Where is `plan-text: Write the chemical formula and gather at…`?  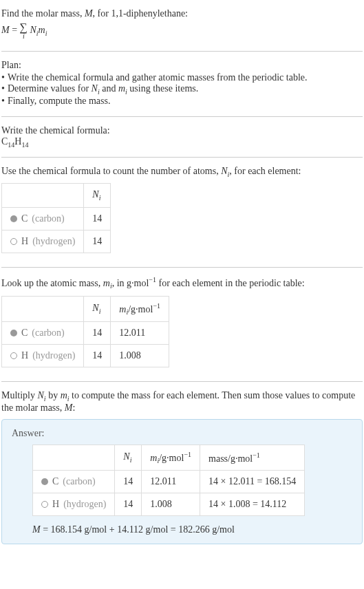 plan-text: Write the chemical formula and gather at… is located at coordinates (158, 78).